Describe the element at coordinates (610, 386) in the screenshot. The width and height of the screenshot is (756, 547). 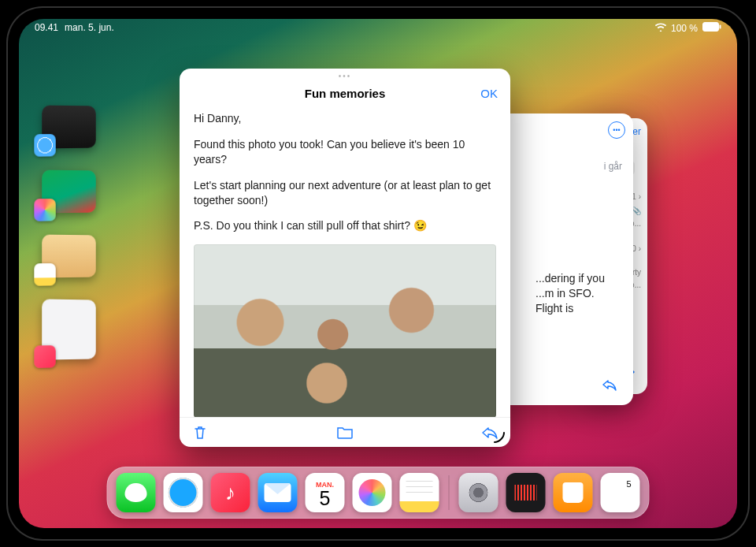
I see `reply-icon` at that location.